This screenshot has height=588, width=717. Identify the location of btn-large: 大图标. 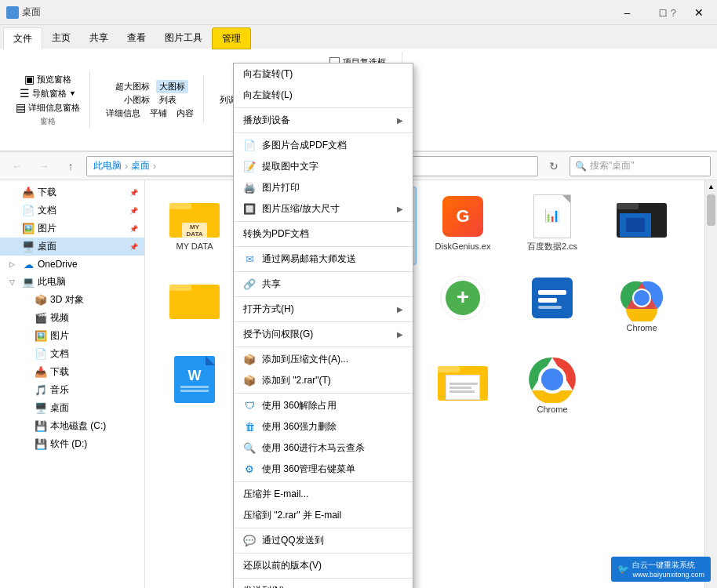
(173, 86).